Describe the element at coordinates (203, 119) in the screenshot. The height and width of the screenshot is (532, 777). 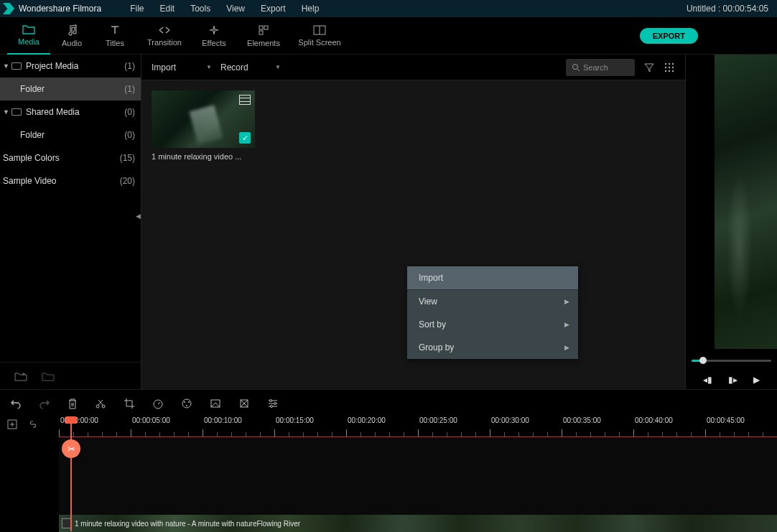
I see `media-thumbnail: ✓` at that location.